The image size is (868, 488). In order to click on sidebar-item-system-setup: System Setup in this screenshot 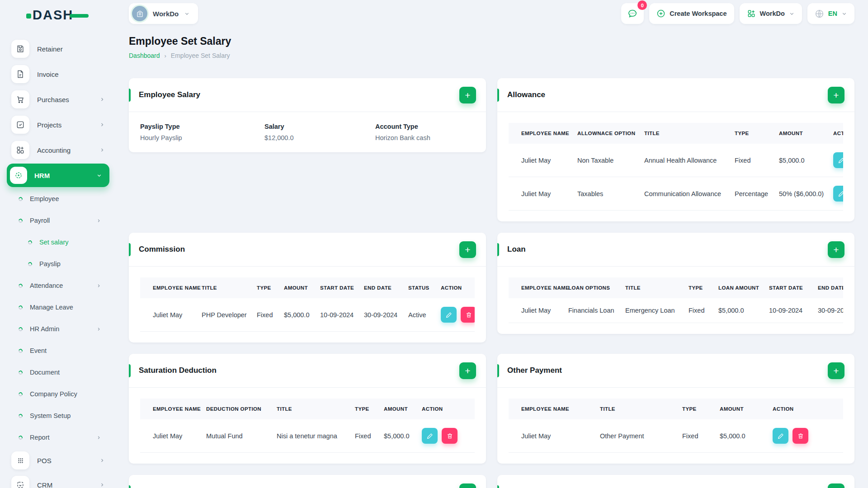, I will do `click(58, 416)`.